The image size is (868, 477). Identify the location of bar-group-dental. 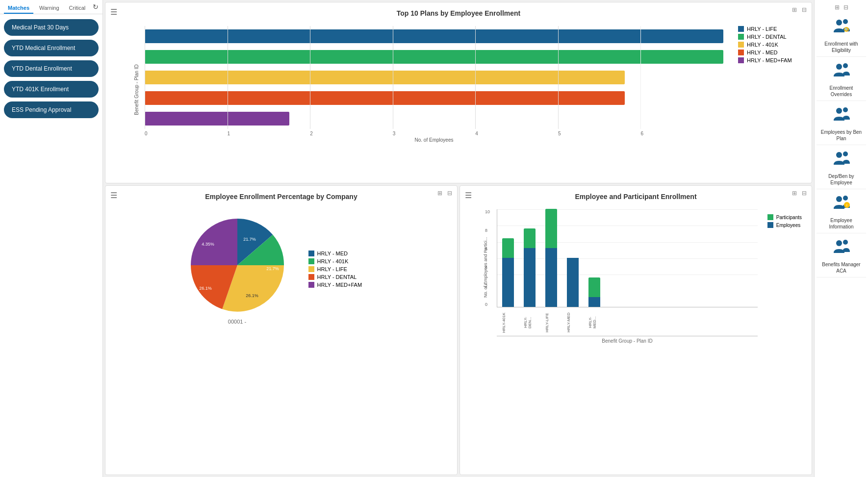
(530, 268).